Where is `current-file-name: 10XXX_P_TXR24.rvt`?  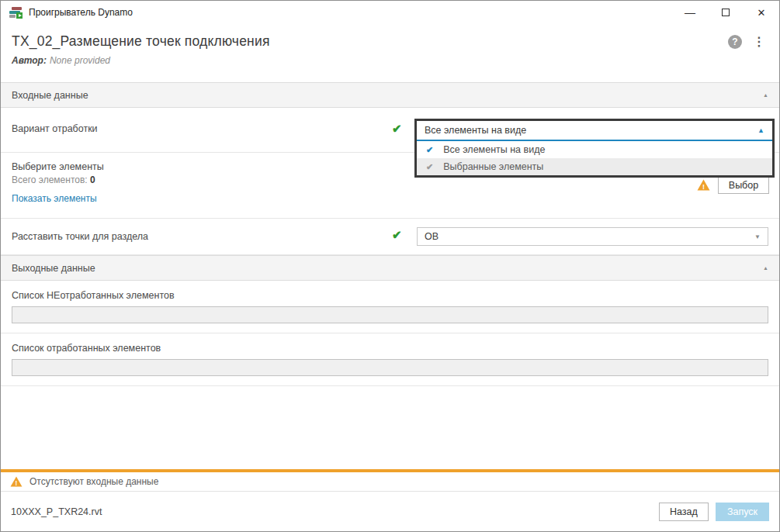
current-file-name: 10XXX_P_TXR24.rvt is located at coordinates (56, 512).